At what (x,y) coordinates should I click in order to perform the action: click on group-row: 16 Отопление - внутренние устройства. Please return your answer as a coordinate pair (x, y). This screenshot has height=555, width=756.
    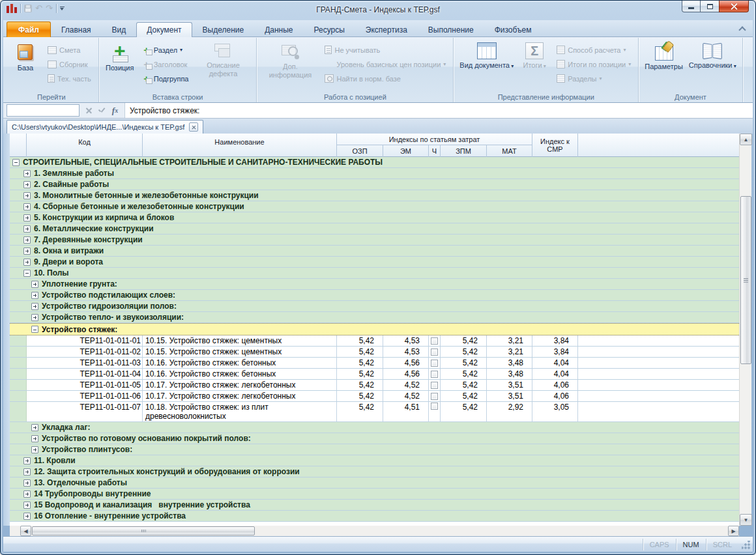
    Looking at the image, I should click on (374, 516).